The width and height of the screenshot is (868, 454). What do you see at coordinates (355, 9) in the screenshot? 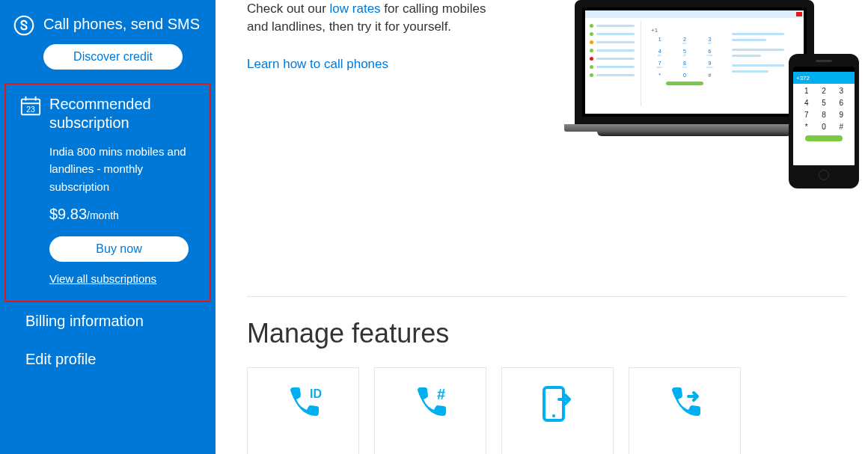
I see `low-rates-link: low rates` at bounding box center [355, 9].